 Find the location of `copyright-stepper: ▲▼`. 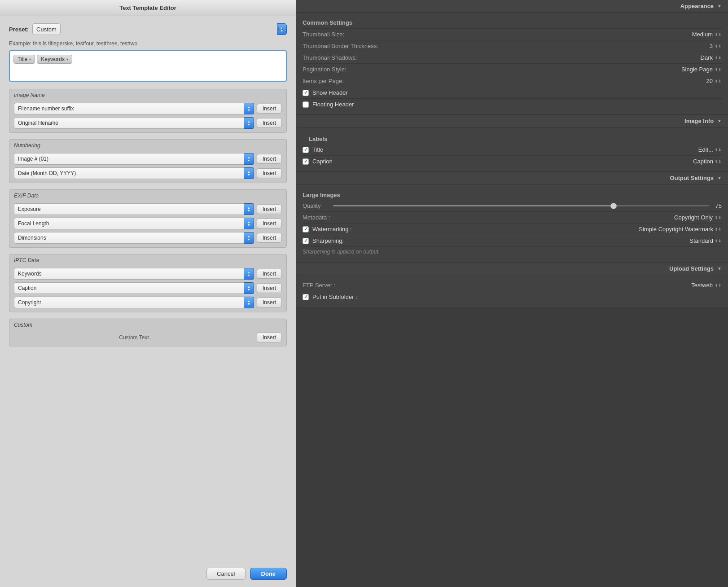

copyright-stepper: ▲▼ is located at coordinates (249, 302).